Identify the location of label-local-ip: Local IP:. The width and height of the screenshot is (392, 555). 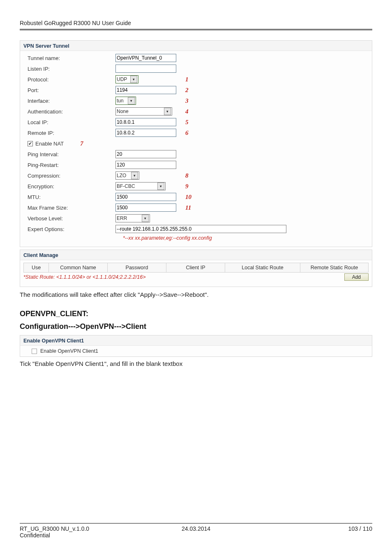
(71, 123).